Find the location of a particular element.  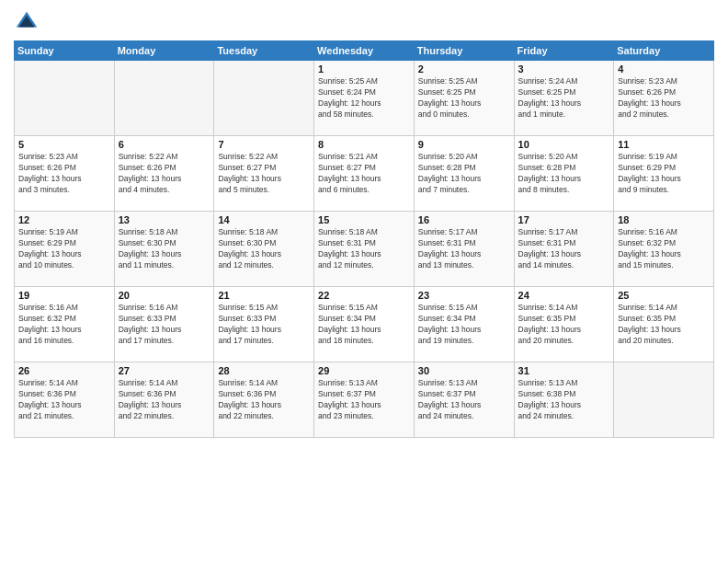

day-number: 29 is located at coordinates (364, 371).